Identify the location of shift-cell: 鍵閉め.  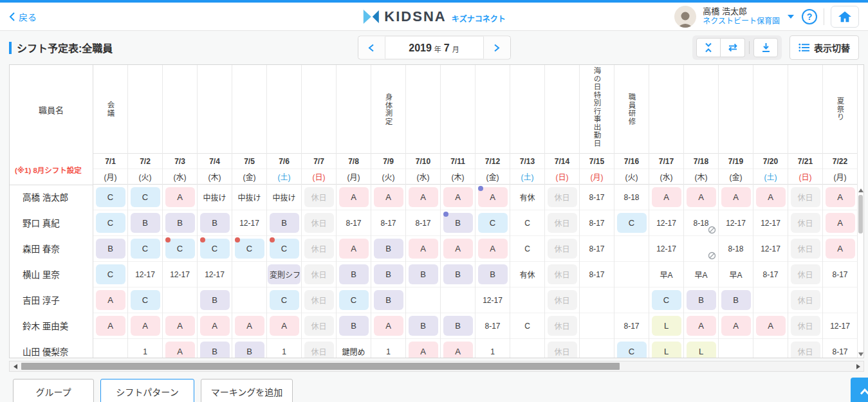
(354, 349).